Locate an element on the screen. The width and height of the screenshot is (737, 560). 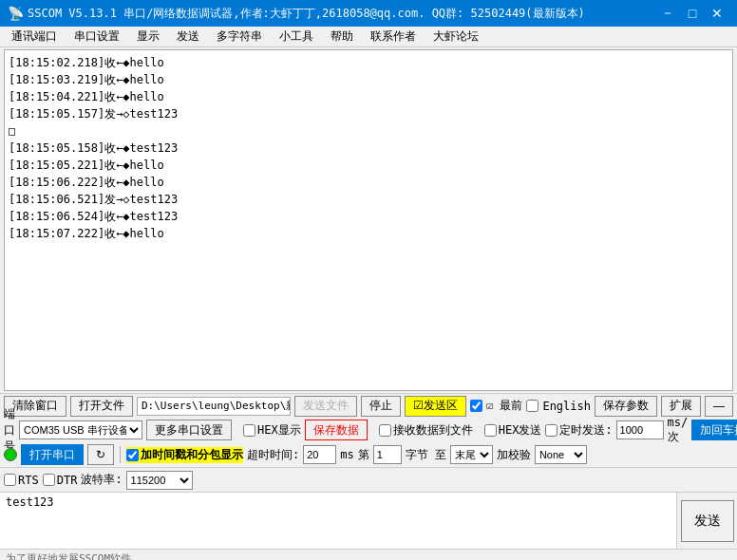
output-line: [18:15:06.524]收←◆test123 is located at coordinates (368, 216).